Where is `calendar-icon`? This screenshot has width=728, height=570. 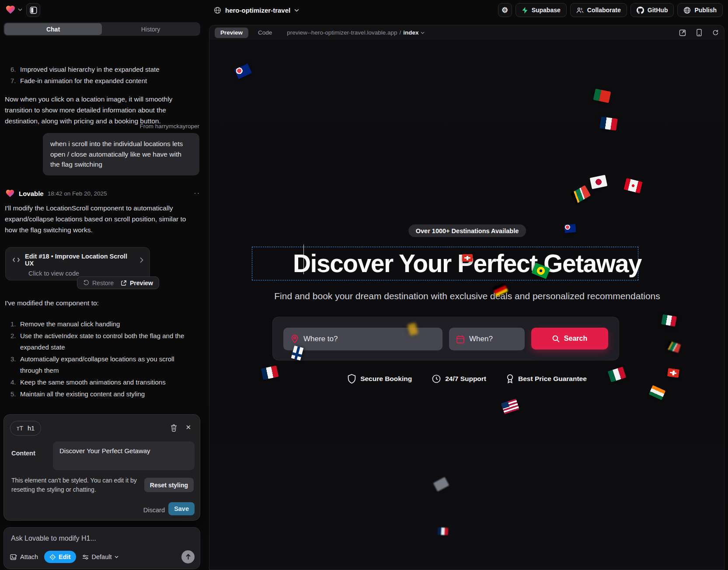 calendar-icon is located at coordinates (460, 339).